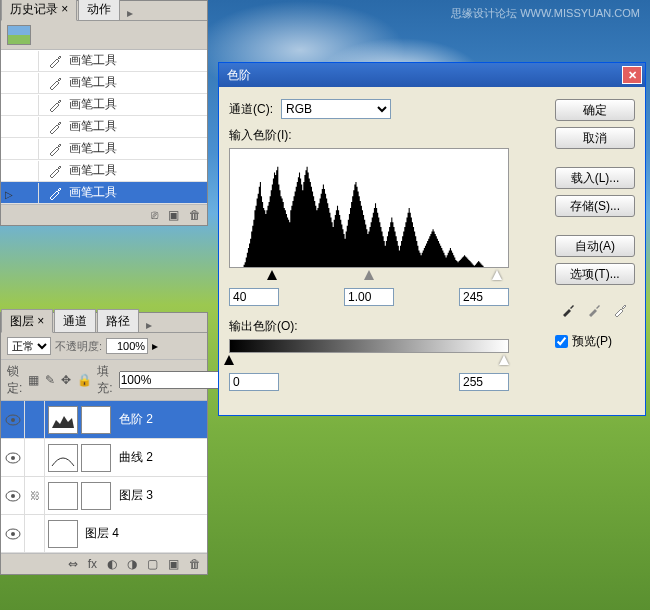 The width and height of the screenshot is (650, 610). I want to click on eyedropper-gray-icon, so click(595, 309).